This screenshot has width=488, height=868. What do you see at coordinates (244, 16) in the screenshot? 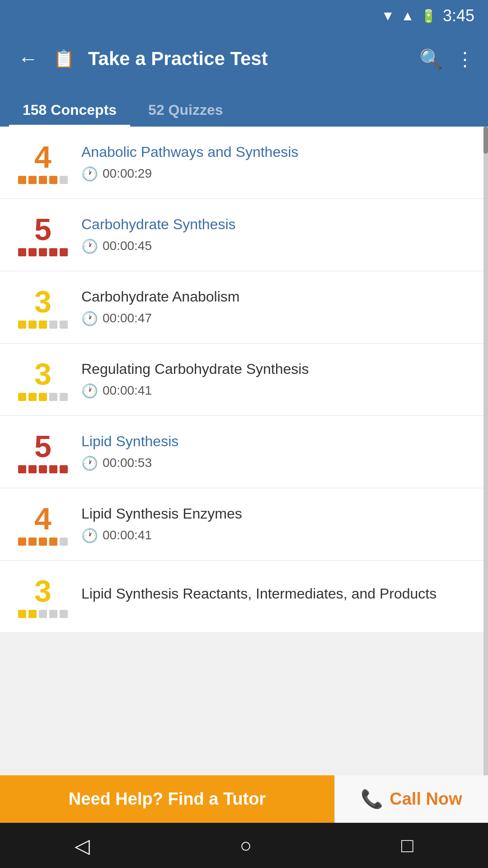
I see `status-bar: ▼ ▲ 🔋 3:45` at bounding box center [244, 16].